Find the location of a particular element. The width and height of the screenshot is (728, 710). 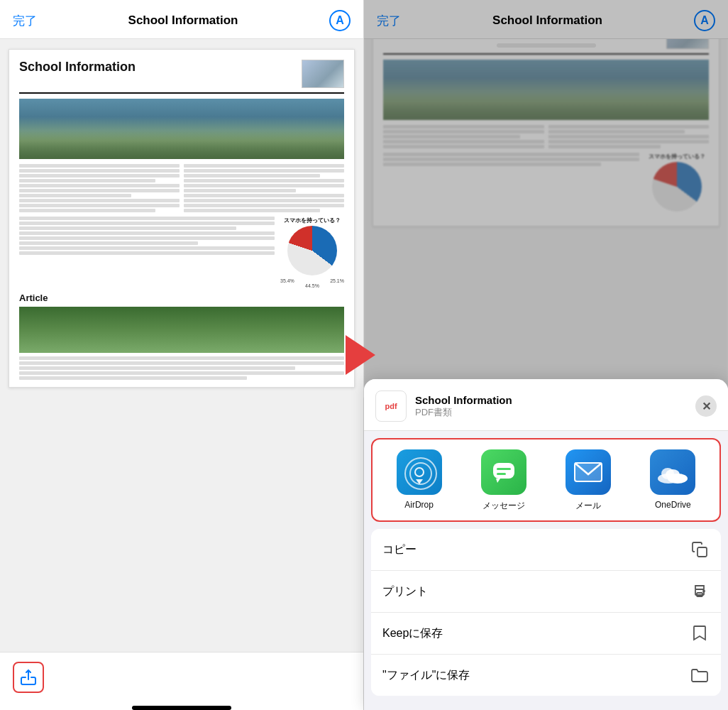

share-app-airdrop: AirDrop is located at coordinates (419, 481).